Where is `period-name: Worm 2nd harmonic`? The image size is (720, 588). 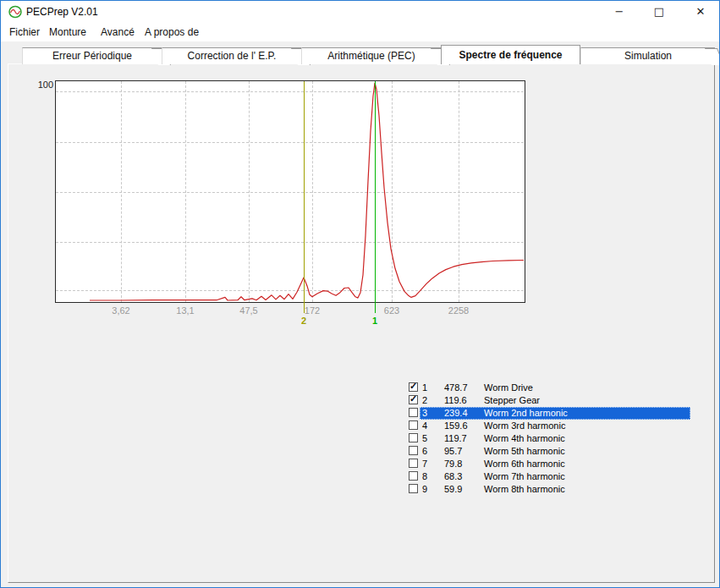 period-name: Worm 2nd harmonic is located at coordinates (526, 413).